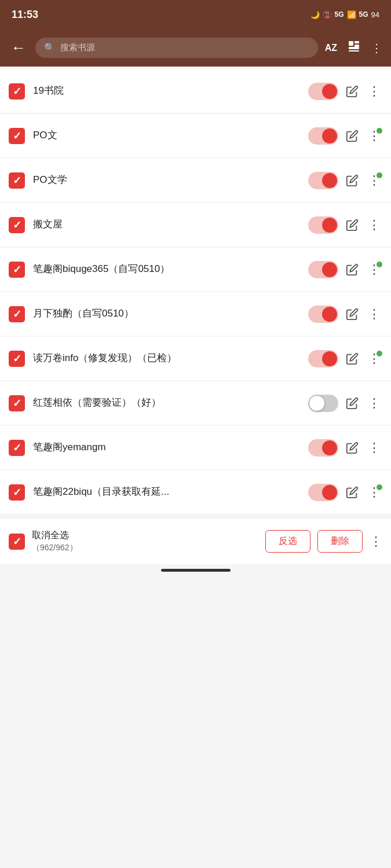  Describe the element at coordinates (196, 448) in the screenshot. I see `list-item: ✓ 笔趣阁yemangm ⋮` at that location.